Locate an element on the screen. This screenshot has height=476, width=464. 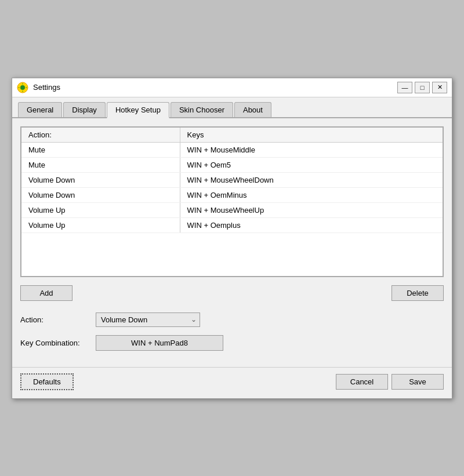
table-row: Volume UpWIN + MouseWheelUp is located at coordinates (232, 210).